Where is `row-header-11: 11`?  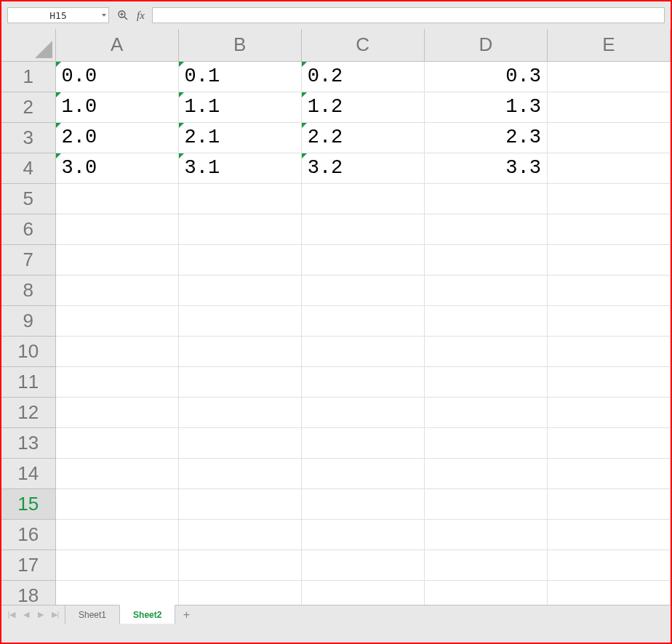 row-header-11: 11 is located at coordinates (28, 382).